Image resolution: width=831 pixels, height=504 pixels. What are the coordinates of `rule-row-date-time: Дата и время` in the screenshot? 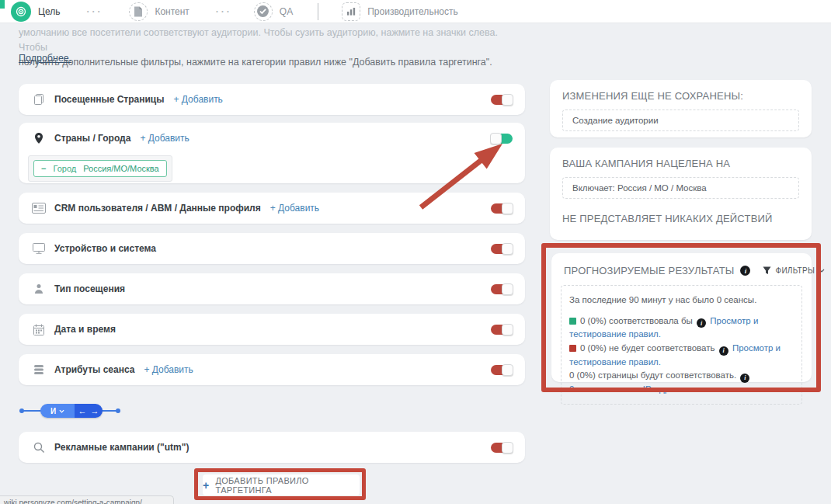 It's located at (272, 329).